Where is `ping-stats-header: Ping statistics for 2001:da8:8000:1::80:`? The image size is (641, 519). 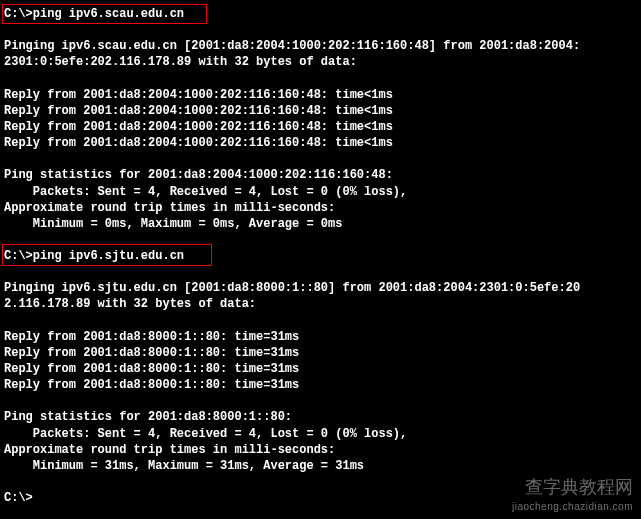
ping-stats-header: Ping statistics for 2001:da8:8000:1::80: is located at coordinates (320, 417).